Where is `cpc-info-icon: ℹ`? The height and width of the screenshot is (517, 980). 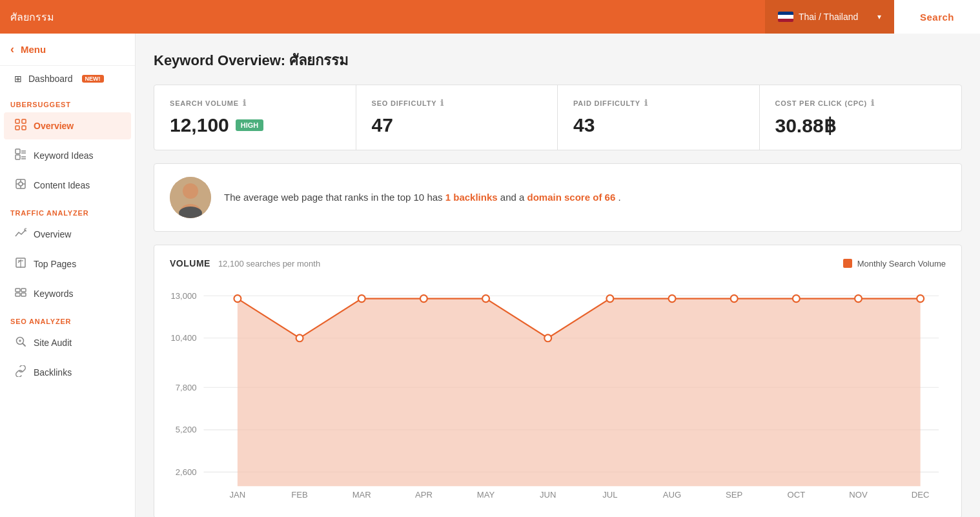 cpc-info-icon: ℹ is located at coordinates (873, 103).